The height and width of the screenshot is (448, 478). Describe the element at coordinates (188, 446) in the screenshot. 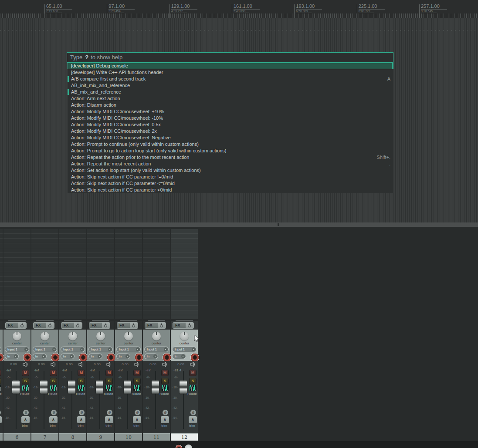

I see `knob-icon` at that location.